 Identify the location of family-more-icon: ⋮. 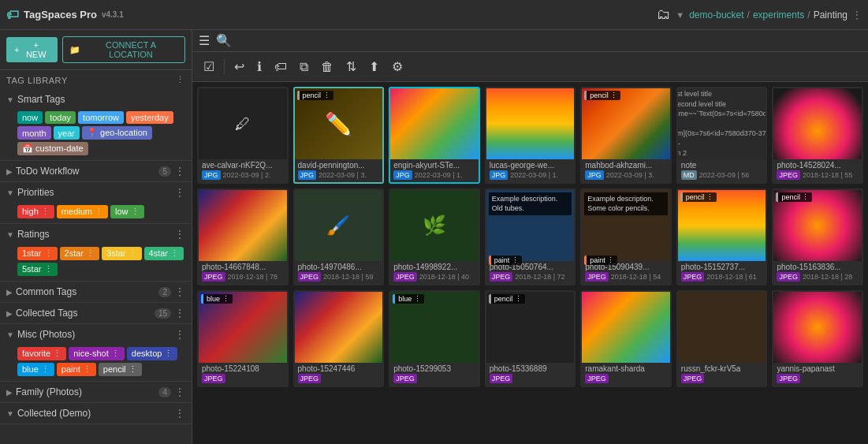
(180, 392).